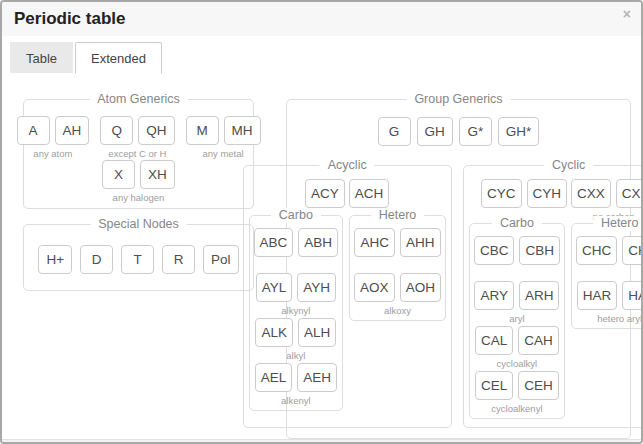 The width and height of the screenshot is (643, 444). What do you see at coordinates (398, 216) in the screenshot?
I see `acyclic-hetero-legend: Hetero` at bounding box center [398, 216].